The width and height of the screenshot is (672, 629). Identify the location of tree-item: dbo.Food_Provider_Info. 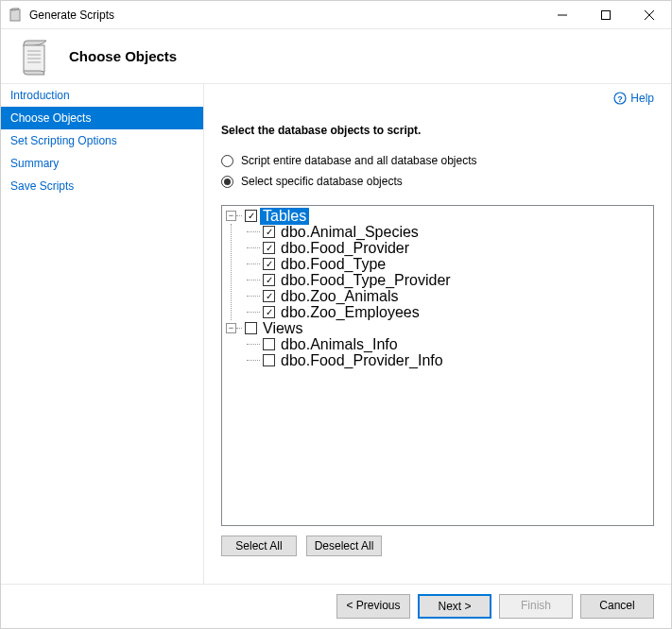
(442, 361).